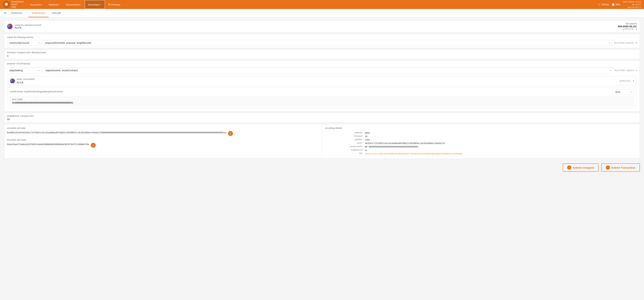  Describe the element at coordinates (24, 70) in the screenshot. I see `proposal-pallet-select: dappStaking ▾` at that location.